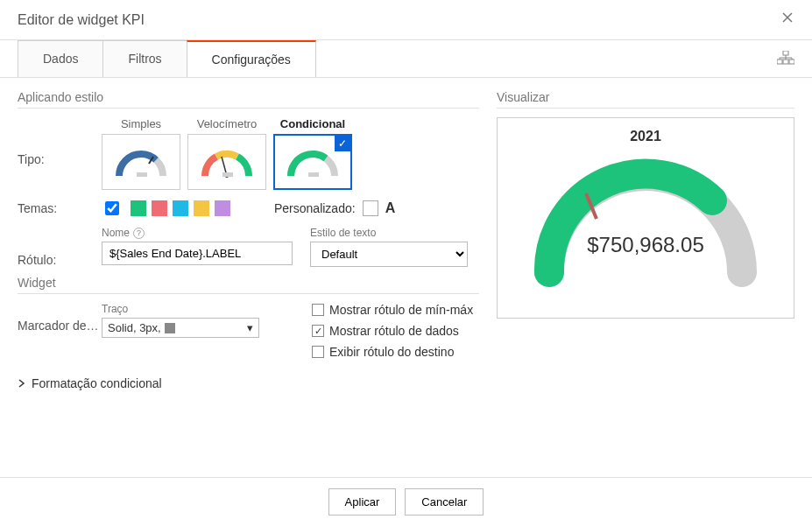  What do you see at coordinates (646, 137) in the screenshot?
I see `preview-year: 2021` at bounding box center [646, 137].